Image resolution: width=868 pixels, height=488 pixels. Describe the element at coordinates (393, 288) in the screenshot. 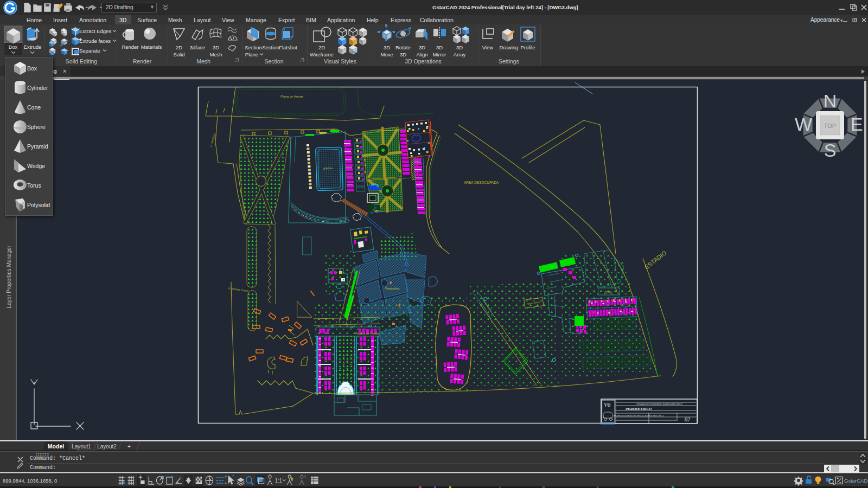

I see `svg-text: Parabolica` at that location.